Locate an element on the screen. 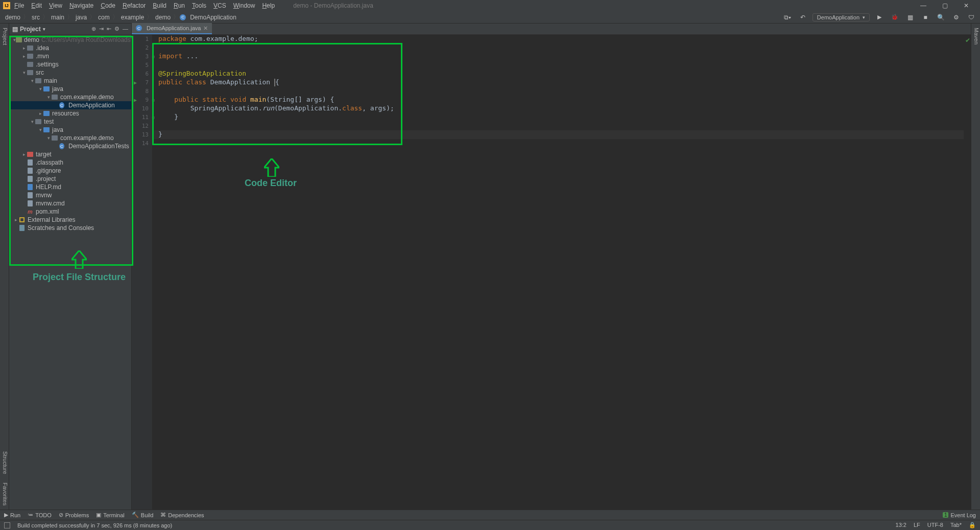  build-tool-button: 🔨 Build is located at coordinates (142, 515).